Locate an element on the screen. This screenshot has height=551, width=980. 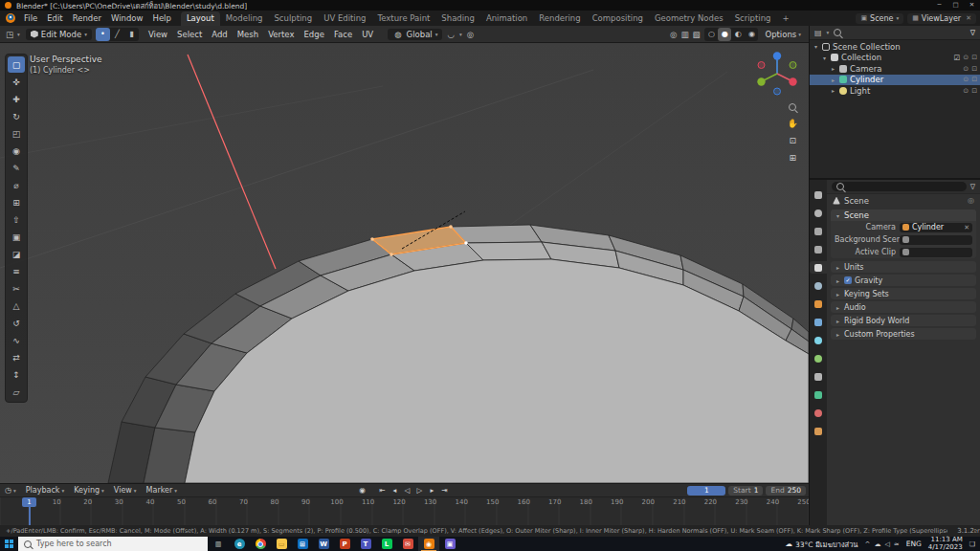
tool-annotate: ✎ is located at coordinates (16, 168).